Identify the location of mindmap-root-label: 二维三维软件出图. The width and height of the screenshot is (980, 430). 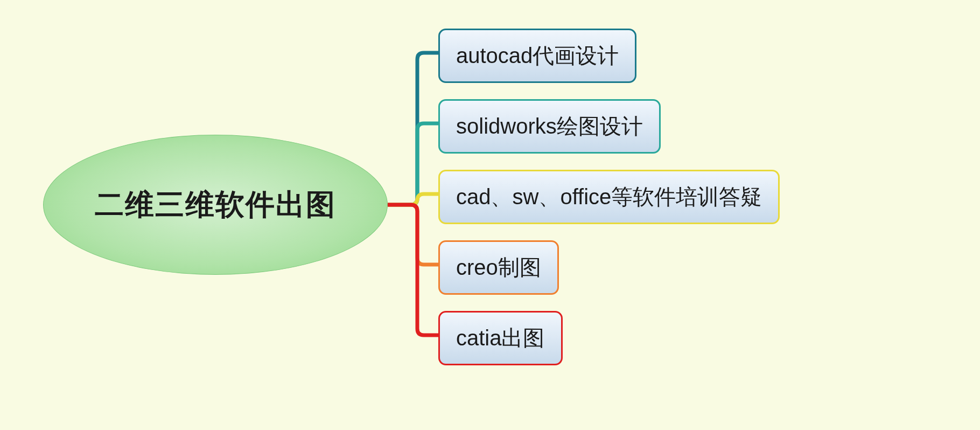
(215, 205).